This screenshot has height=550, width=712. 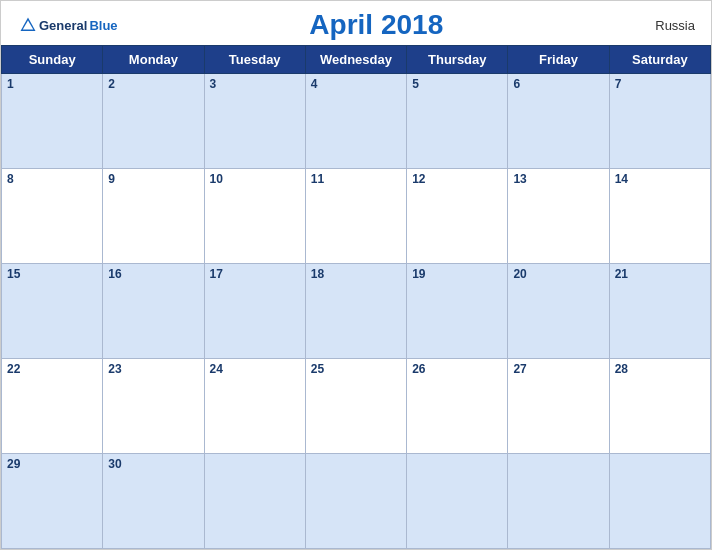 I want to click on logo-text: General Blue, so click(x=68, y=25).